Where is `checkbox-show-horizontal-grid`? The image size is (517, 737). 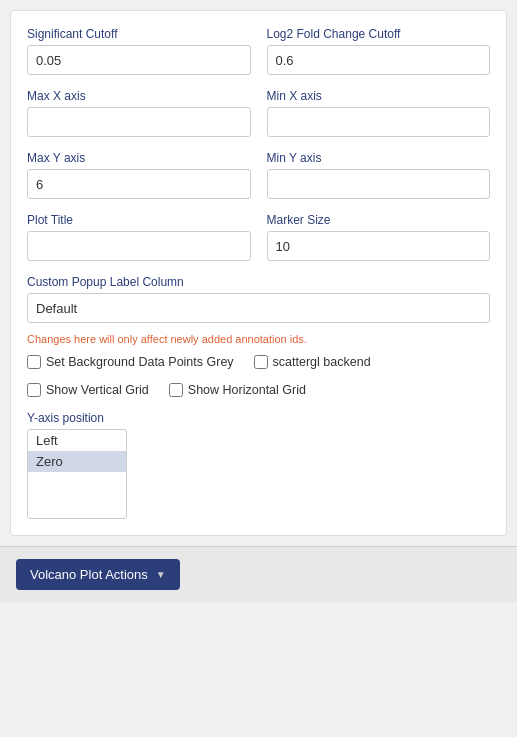 checkbox-show-horizontal-grid is located at coordinates (176, 390).